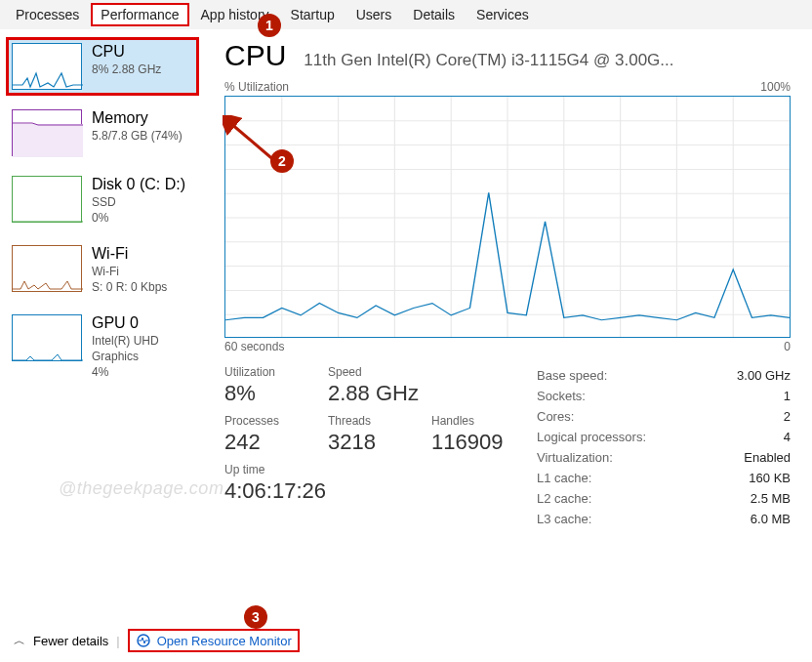 The image size is (812, 662). Describe the element at coordinates (469, 421) in the screenshot. I see `handles-label: Handles` at that location.